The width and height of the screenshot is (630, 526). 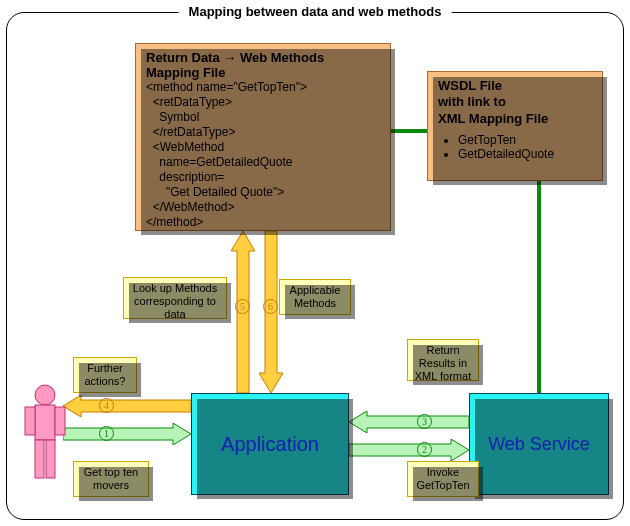 I want to click on step-circle-4: 4, so click(x=106, y=406).